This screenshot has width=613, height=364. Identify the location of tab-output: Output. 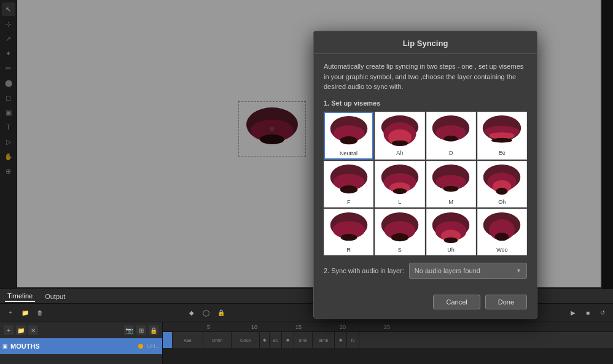
(55, 296).